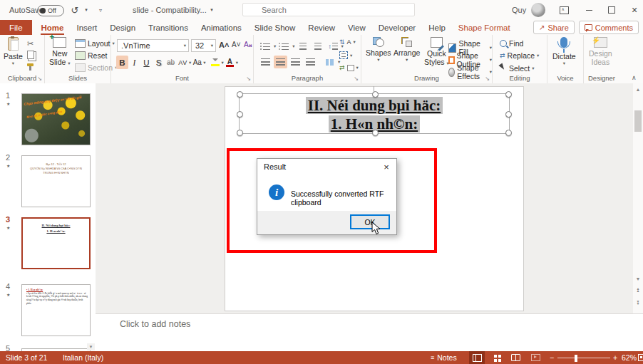 The width and height of the screenshot is (643, 364). I want to click on tab-review: Review, so click(322, 27).